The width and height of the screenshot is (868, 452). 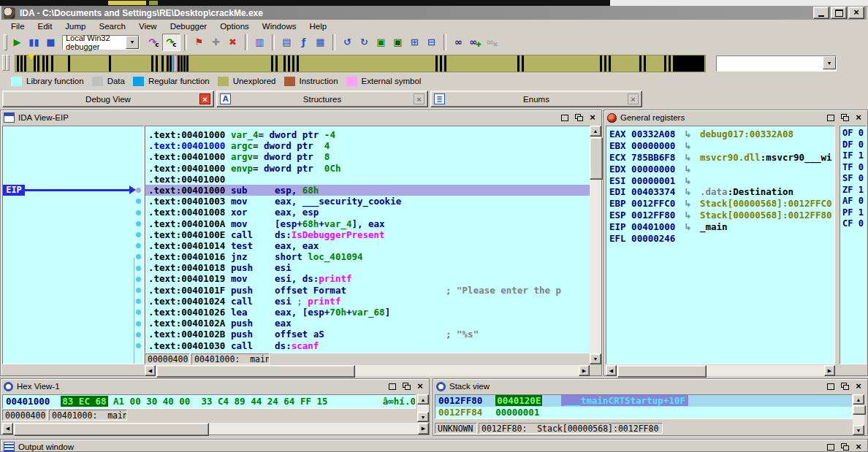 I want to click on register-list: EAX 00332A08↳debug017:00332A08EBX 000000…, so click(x=720, y=245).